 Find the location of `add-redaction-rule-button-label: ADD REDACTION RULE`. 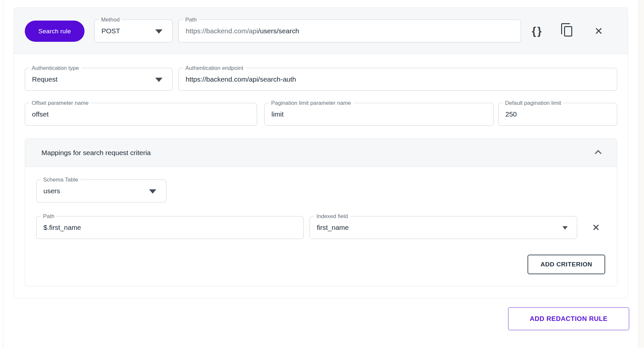

add-redaction-rule-button-label: ADD REDACTION RULE is located at coordinates (569, 319).